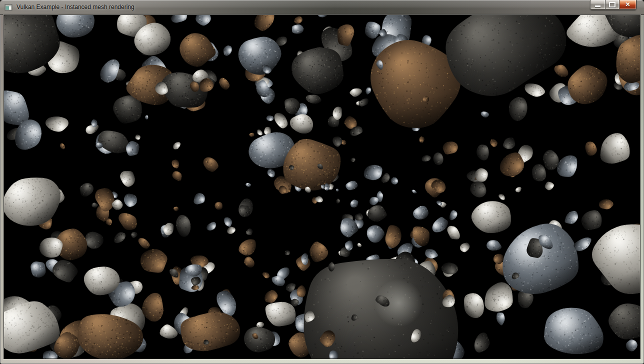 The width and height of the screenshot is (644, 364). I want to click on maximize-button, so click(612, 5).